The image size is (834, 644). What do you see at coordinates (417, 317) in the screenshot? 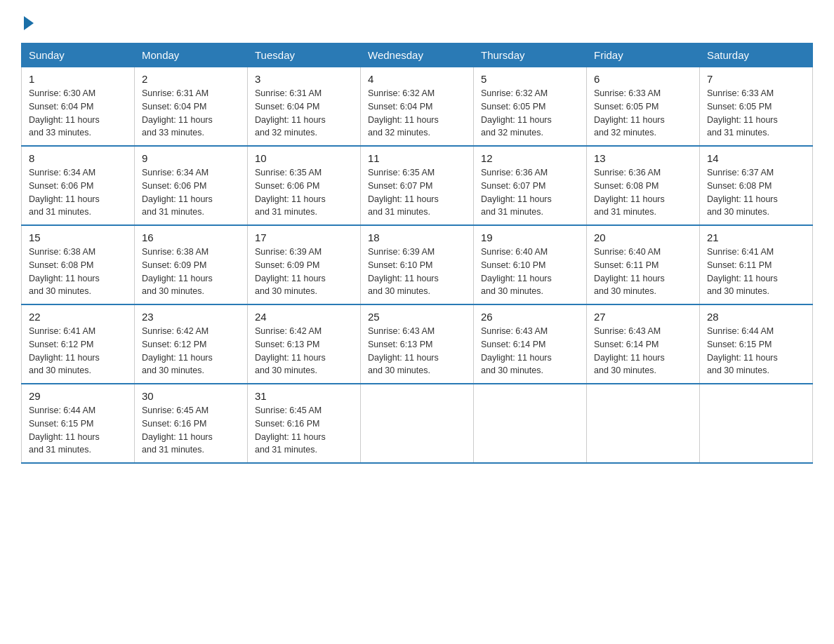
I see `day-number: 25` at bounding box center [417, 317].